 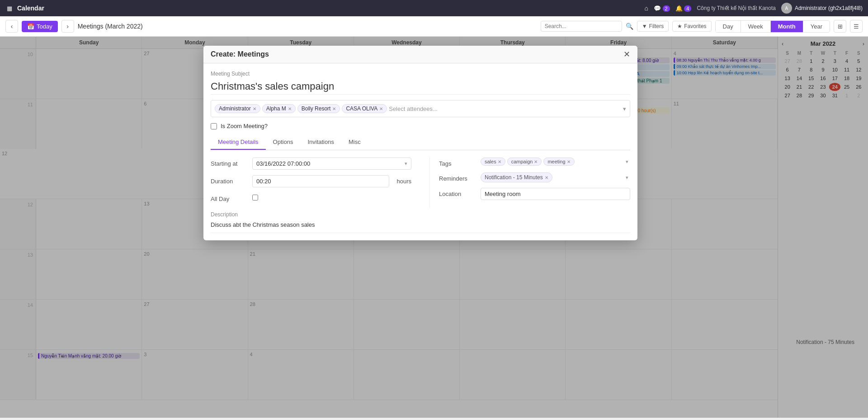 I want to click on duration-value: 00:20, so click(x=264, y=181).